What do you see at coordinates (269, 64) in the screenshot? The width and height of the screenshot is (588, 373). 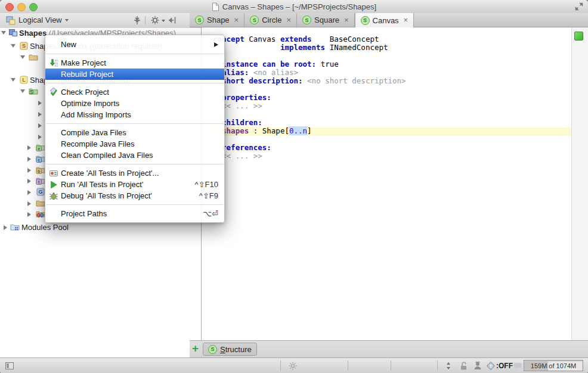 I see `code-segment: instance can be root:` at bounding box center [269, 64].